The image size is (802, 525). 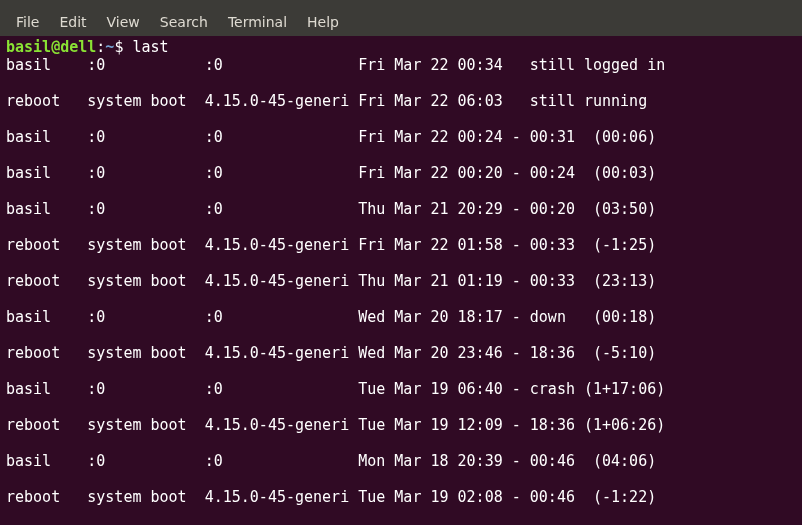 What do you see at coordinates (323, 22) in the screenshot?
I see `menu-help: Help` at bounding box center [323, 22].